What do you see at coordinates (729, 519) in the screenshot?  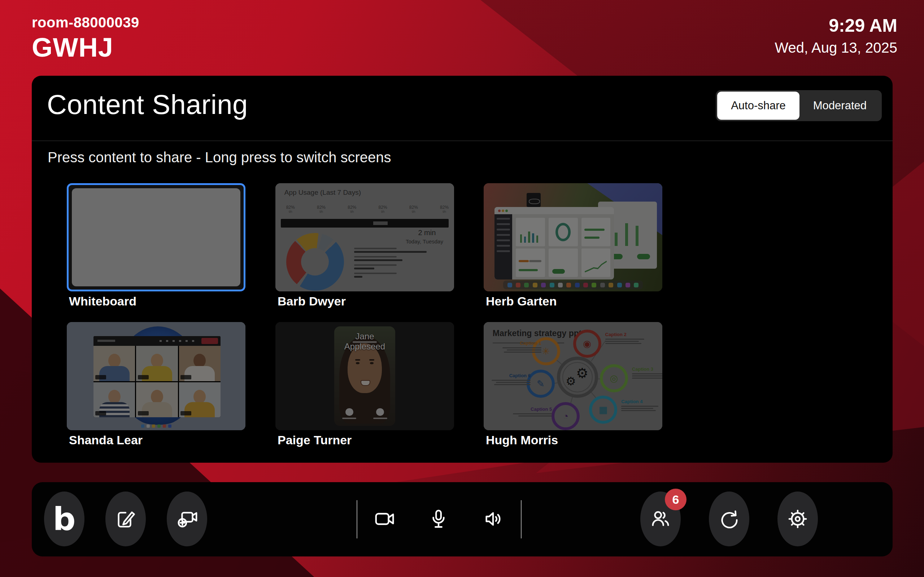 I see `refresh-button` at bounding box center [729, 519].